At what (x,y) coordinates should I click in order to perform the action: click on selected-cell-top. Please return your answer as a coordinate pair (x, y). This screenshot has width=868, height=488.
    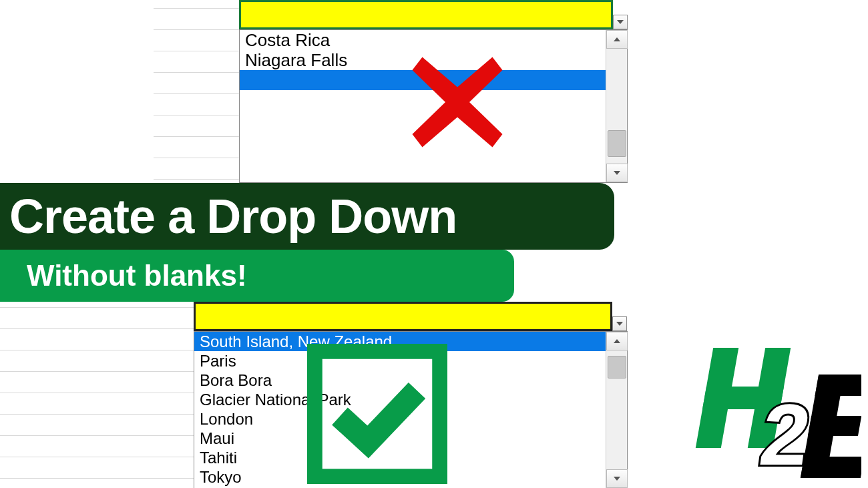
    Looking at the image, I should click on (426, 15).